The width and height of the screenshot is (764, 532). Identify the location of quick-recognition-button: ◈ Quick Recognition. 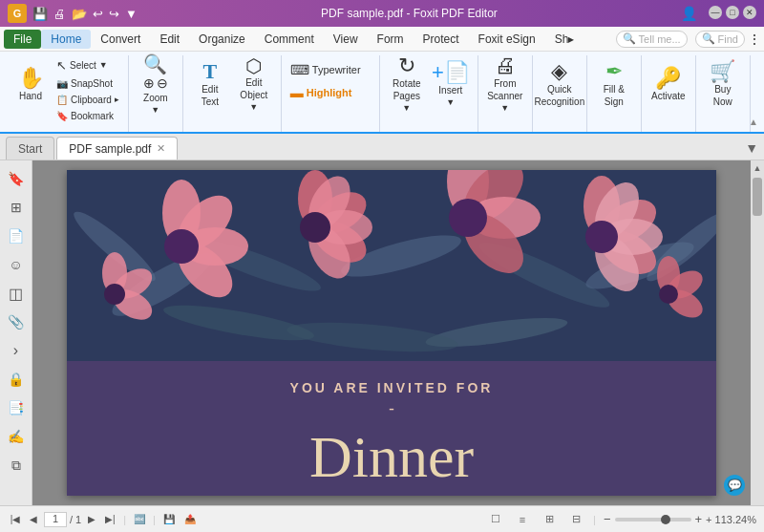
(560, 84).